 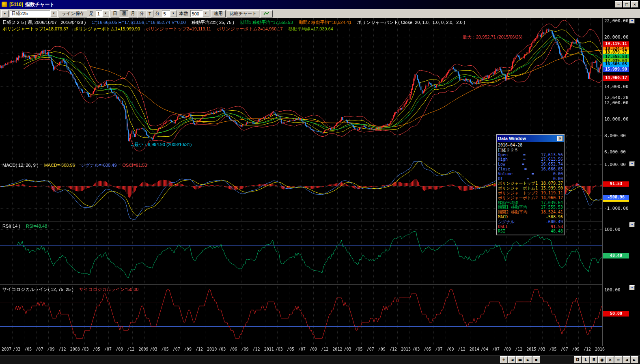 I want to click on price-axis-label: 8,000.00, so click(x=619, y=136).